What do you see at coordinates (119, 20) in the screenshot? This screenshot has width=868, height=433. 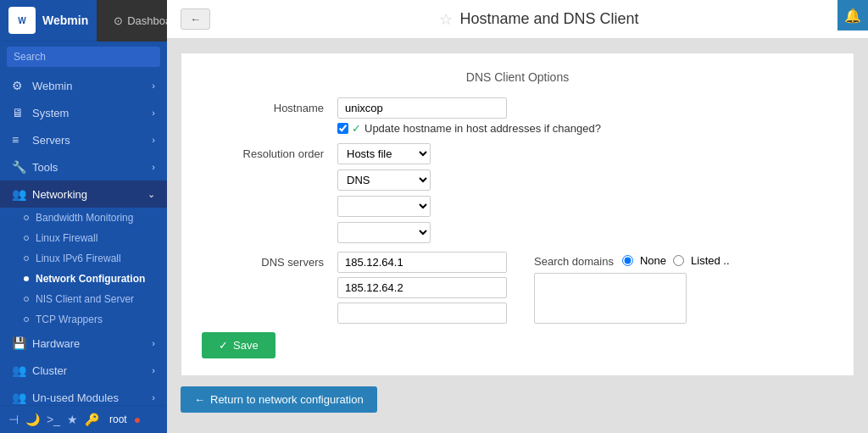 I see `dashboard-icon: ⊙` at bounding box center [119, 20].